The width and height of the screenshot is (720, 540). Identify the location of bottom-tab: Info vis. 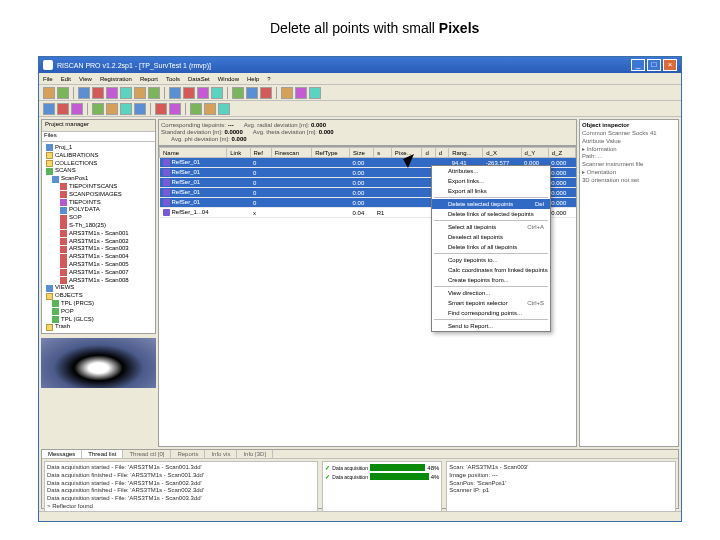
(221, 454).